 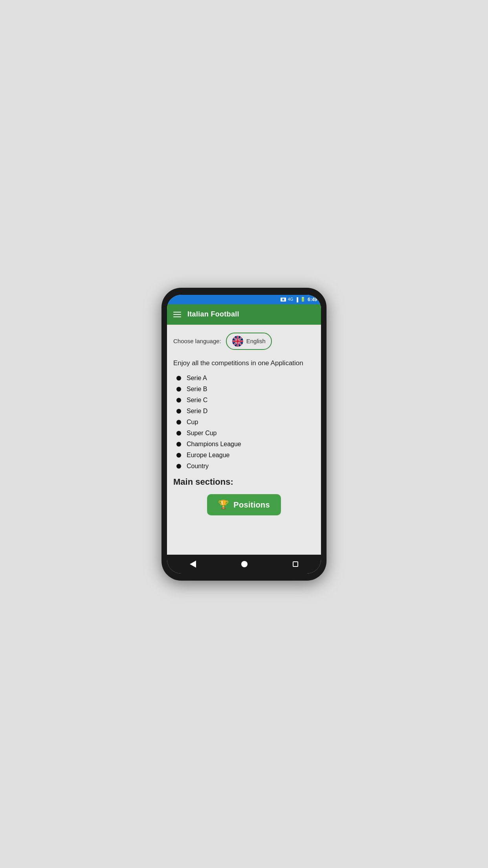 I want to click on language-selector: English, so click(x=249, y=341).